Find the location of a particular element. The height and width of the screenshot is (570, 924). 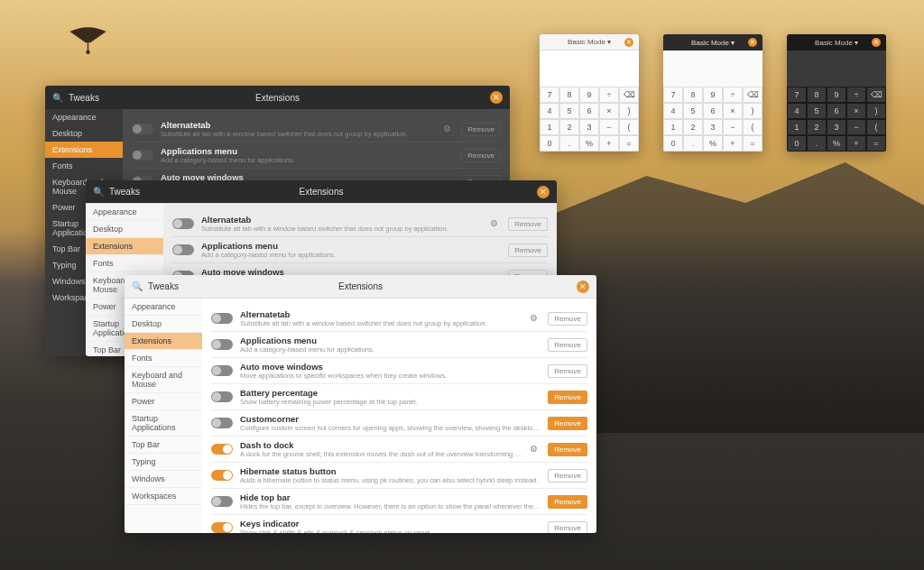

calc-key-): ) is located at coordinates (629, 111).